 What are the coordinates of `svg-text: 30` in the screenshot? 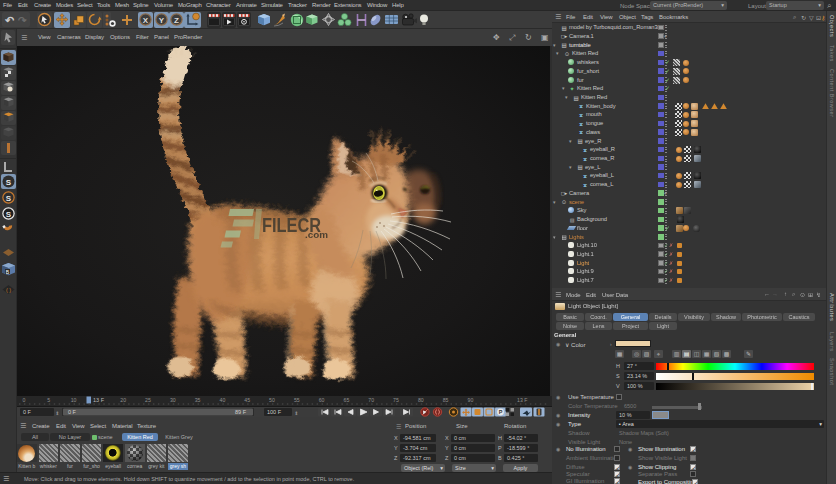 It's located at (173, 400).